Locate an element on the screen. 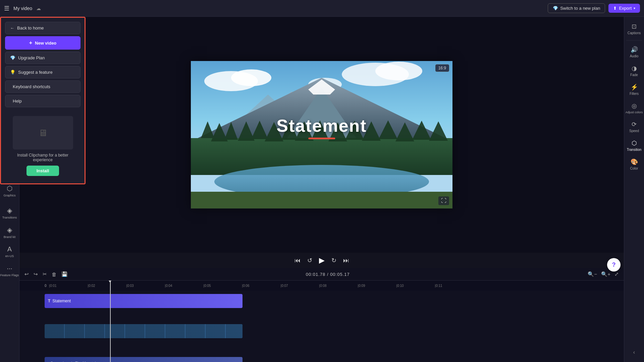  sidebar-item-brand-kit: ◈ Brand kit is located at coordinates (10, 232).